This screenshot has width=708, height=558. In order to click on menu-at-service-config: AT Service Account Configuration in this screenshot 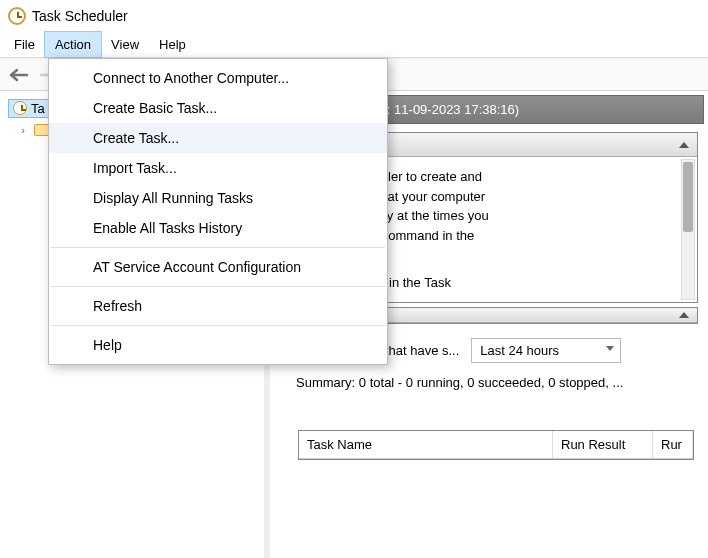, I will do `click(218, 267)`.